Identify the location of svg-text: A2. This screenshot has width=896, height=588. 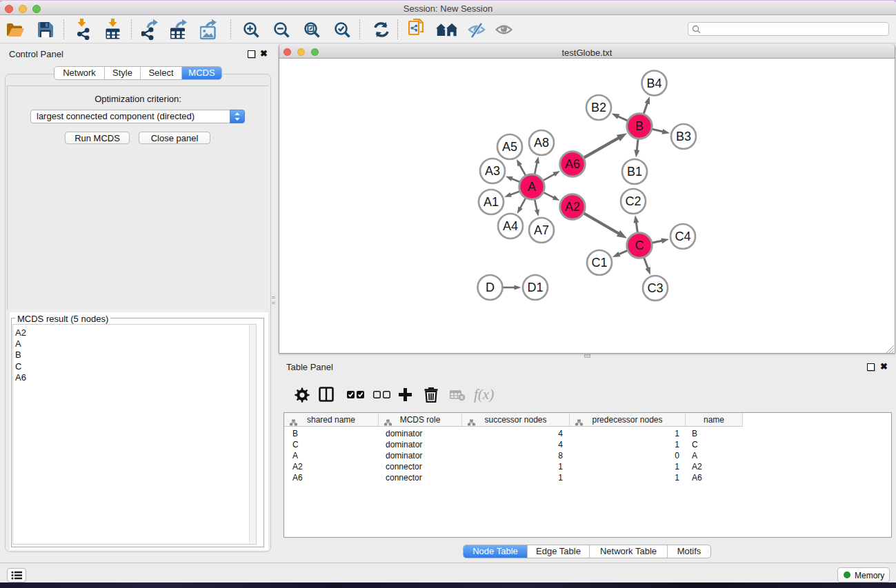
(573, 207).